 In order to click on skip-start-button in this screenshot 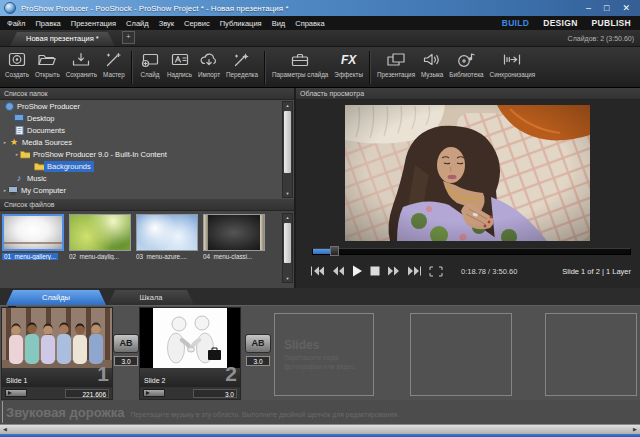, I will do `click(318, 271)`.